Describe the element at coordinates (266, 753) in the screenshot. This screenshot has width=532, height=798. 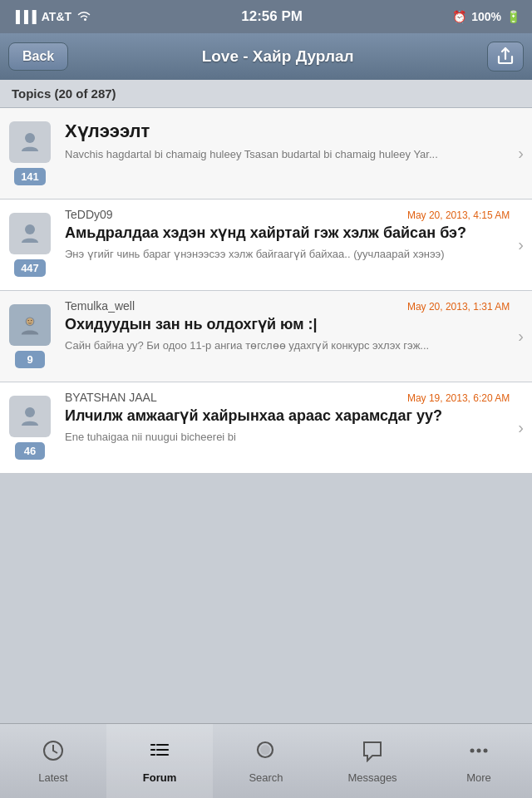
I see `search-icon` at that location.